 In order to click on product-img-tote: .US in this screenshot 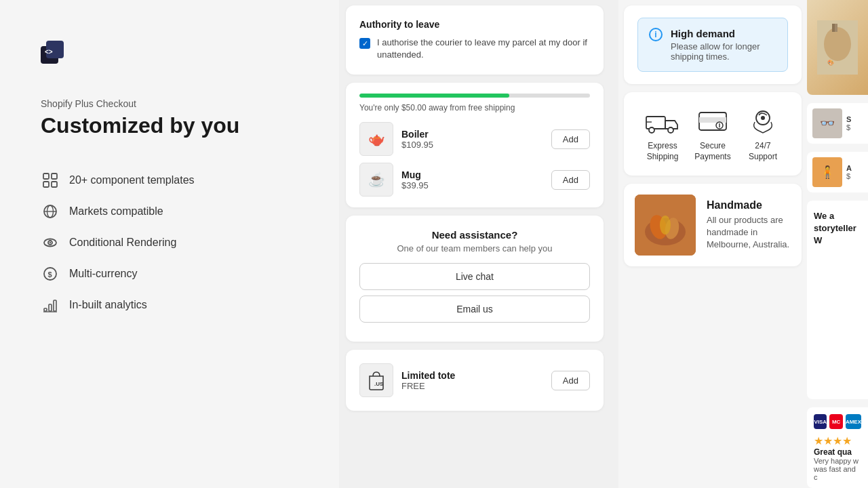, I will do `click(376, 380)`.